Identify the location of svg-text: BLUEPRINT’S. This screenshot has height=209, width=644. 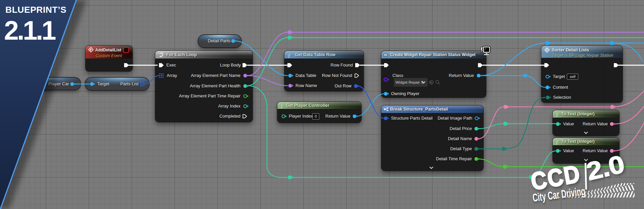
(36, 10).